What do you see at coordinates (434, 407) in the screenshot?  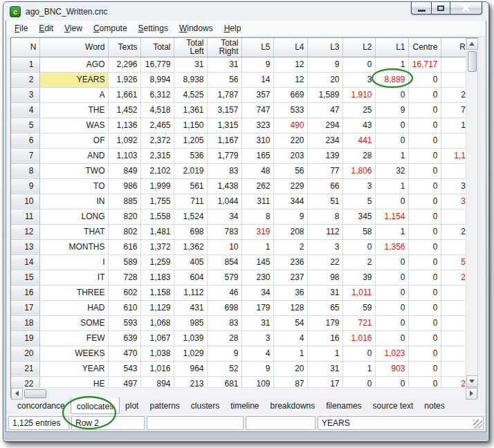 I see `tab-notes: notes` at bounding box center [434, 407].